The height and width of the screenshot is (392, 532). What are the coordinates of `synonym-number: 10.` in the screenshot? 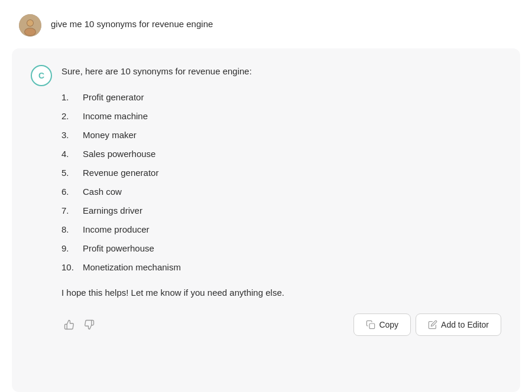 It's located at (72, 267).